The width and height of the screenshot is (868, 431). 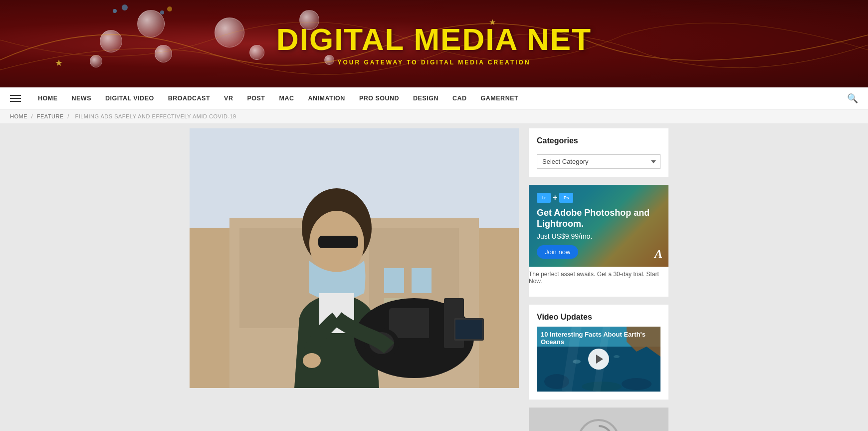 I want to click on nav-item-home: HOME, so click(x=48, y=98).